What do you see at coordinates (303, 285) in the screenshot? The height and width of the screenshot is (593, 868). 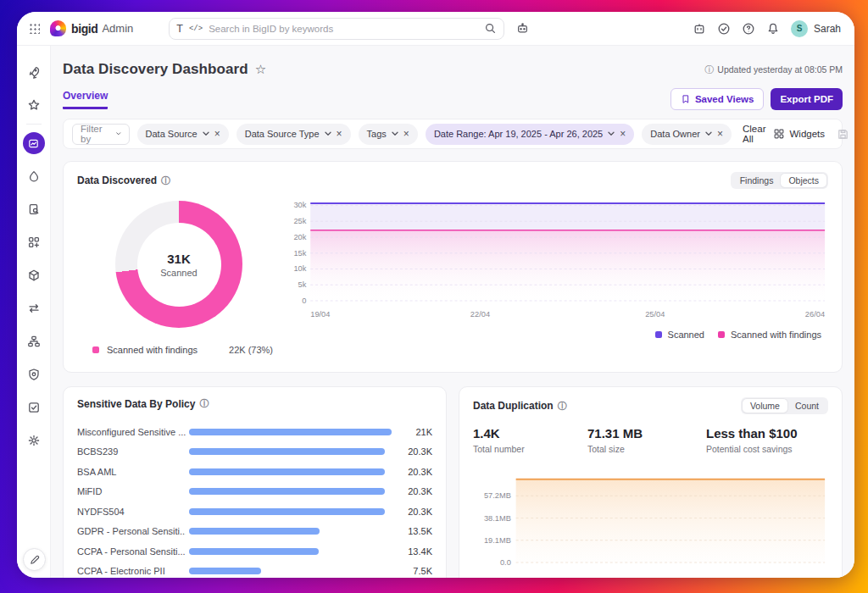 I see `svg-text: 5k` at bounding box center [303, 285].